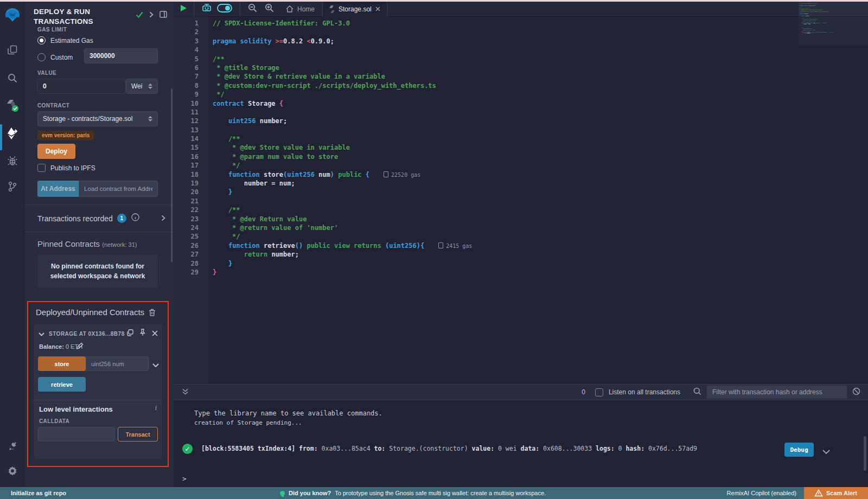 This screenshot has height=499, width=868. Describe the element at coordinates (76, 434) in the screenshot. I see `calldata-input` at that location.